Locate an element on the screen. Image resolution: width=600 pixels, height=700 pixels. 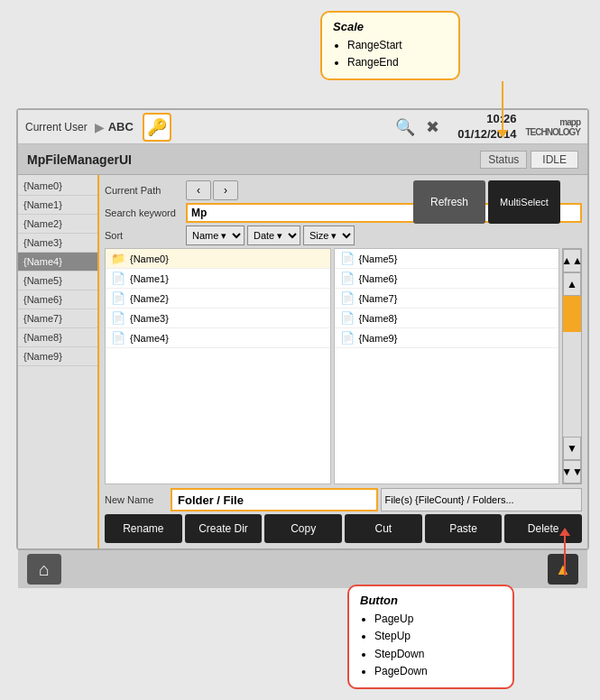
mapp-logo-sub: TECHNOLOGY is located at coordinates (552, 132).